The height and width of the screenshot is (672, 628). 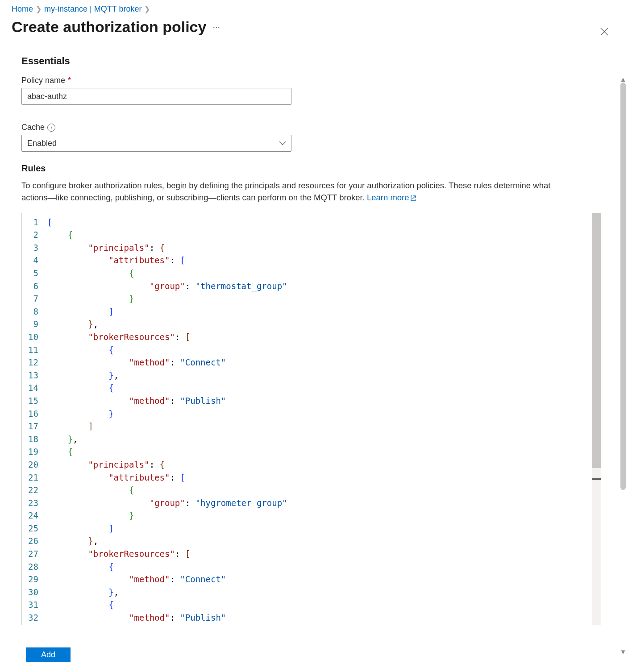 What do you see at coordinates (623, 365) in the screenshot?
I see `page-scrollbar: ▲ ▼` at bounding box center [623, 365].